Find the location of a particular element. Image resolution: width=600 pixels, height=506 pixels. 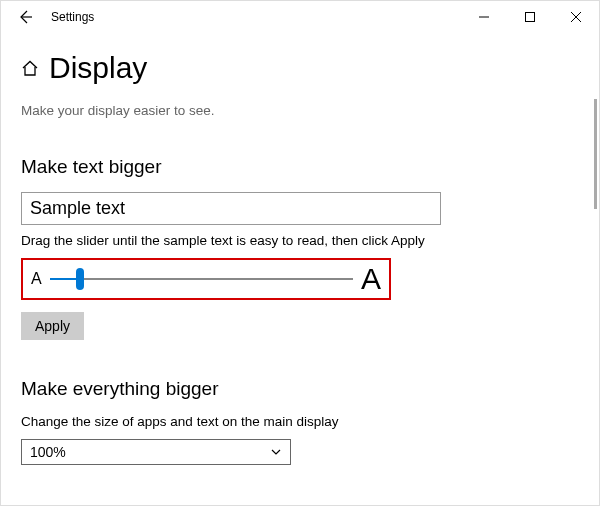

minimize-icon is located at coordinates (484, 17).